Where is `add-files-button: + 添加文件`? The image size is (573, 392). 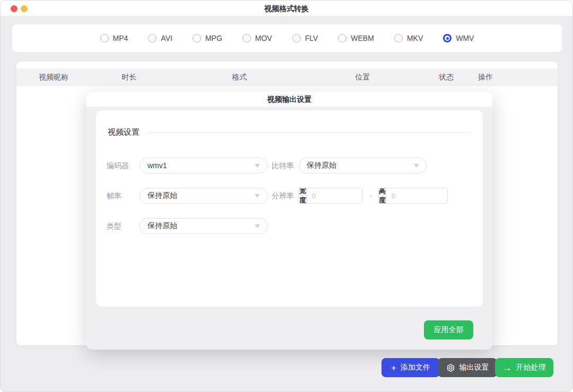
add-files-button: + 添加文件 is located at coordinates (411, 368).